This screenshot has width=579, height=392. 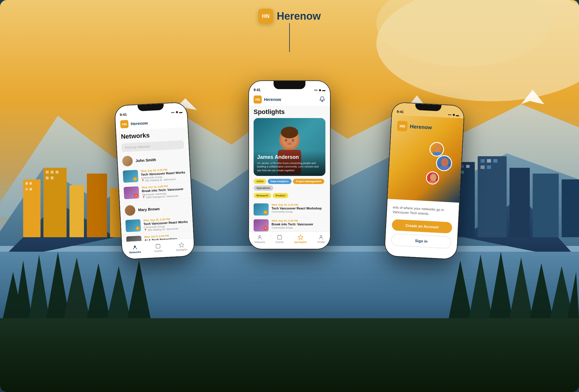 What do you see at coordinates (298, 224) in the screenshot?
I see `spotlight-event-2-name: Break into Tech: Vancouver` at bounding box center [298, 224].